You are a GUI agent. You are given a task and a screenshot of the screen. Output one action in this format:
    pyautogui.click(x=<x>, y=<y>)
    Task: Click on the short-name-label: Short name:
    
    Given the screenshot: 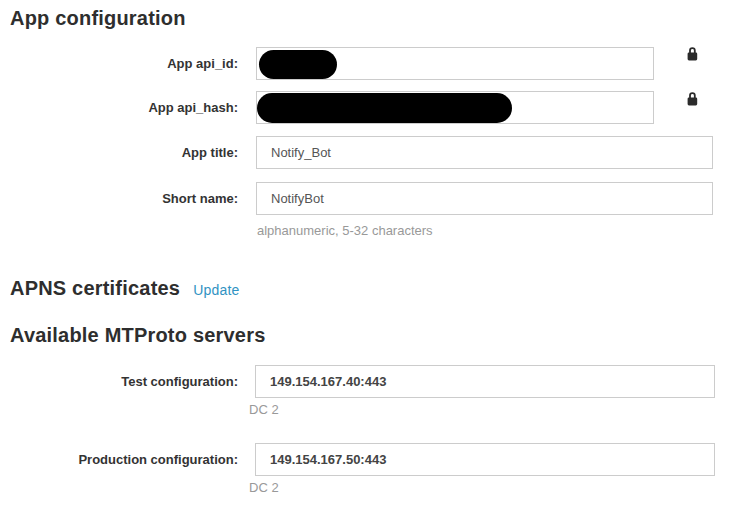 What is the action you would take?
    pyautogui.click(x=119, y=198)
    